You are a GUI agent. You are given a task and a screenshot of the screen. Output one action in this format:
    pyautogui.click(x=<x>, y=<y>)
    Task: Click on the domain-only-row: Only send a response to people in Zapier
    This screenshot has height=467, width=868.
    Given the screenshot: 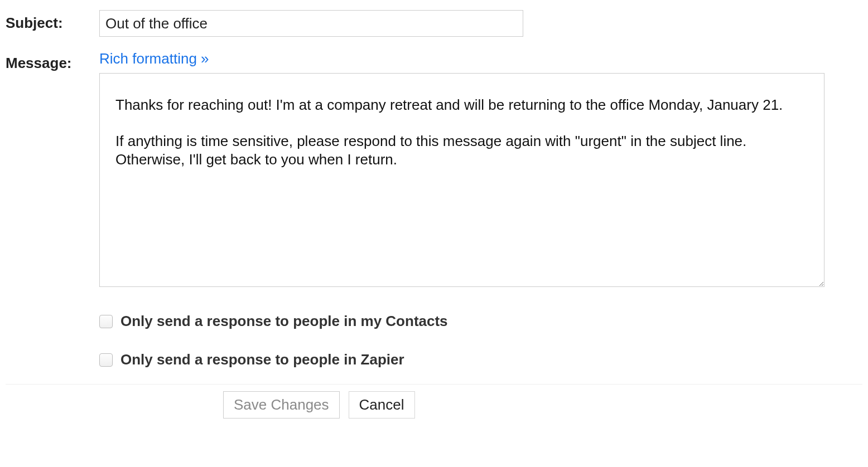 What is the action you would take?
    pyautogui.click(x=481, y=360)
    